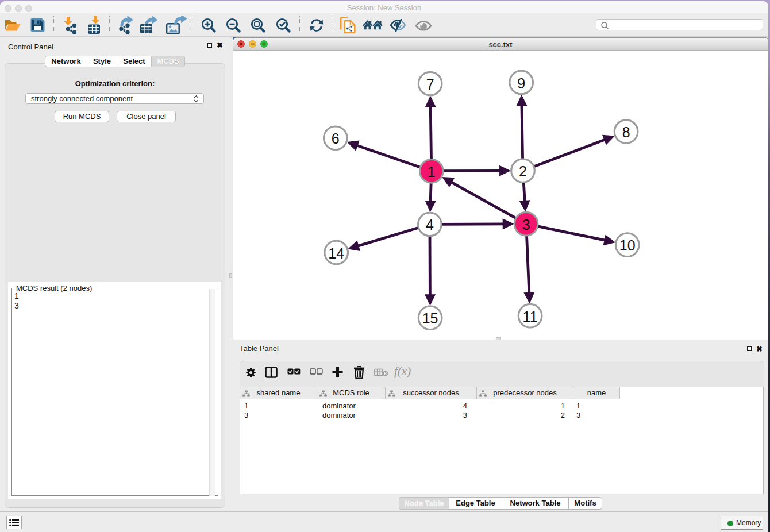  I want to click on svg-text: 8, so click(626, 132).